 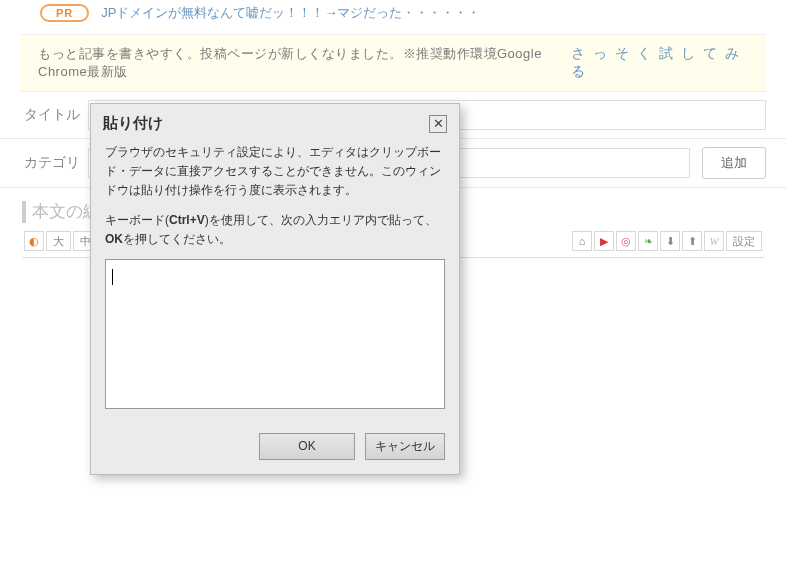 What do you see at coordinates (626, 241) in the screenshot?
I see `instagram-icon: ◎` at bounding box center [626, 241].